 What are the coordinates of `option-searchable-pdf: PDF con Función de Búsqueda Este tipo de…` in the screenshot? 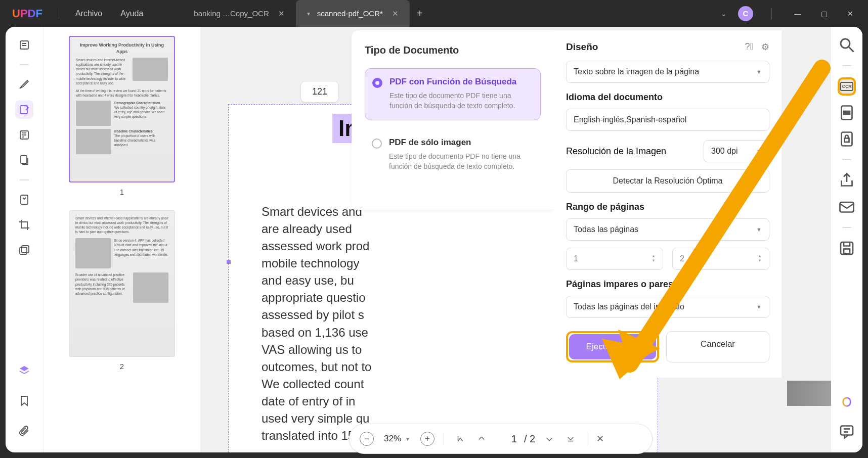 It's located at (453, 94).